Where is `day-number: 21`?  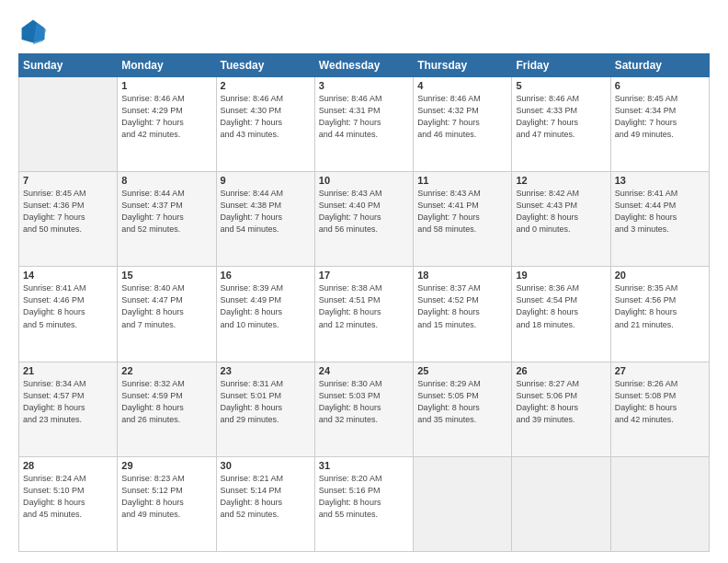 day-number: 21 is located at coordinates (68, 371).